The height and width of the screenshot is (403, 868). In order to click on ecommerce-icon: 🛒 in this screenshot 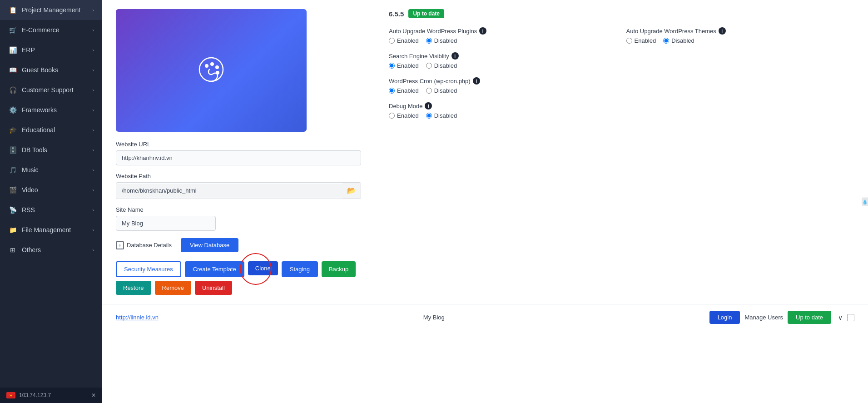, I will do `click(13, 30)`.